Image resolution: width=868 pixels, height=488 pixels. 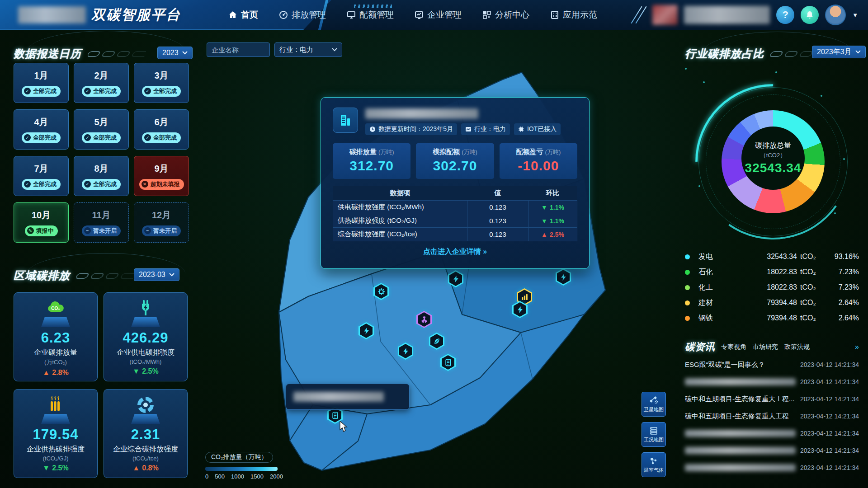 I want to click on region-period-select: 2023-03, so click(x=156, y=275).